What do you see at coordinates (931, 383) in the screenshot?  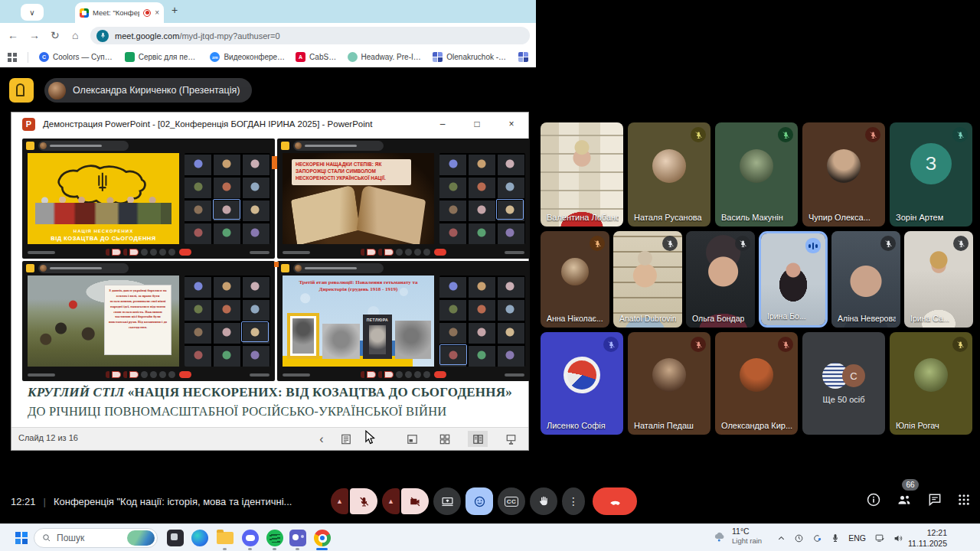 I see `participant-tile: Юлія Рогач` at bounding box center [931, 383].